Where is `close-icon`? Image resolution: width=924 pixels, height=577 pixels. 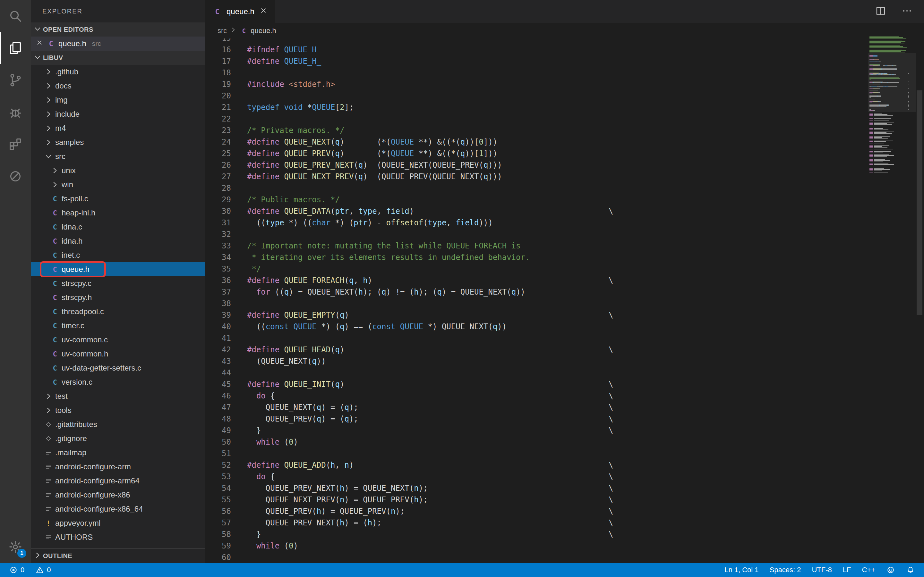
close-icon is located at coordinates (39, 44).